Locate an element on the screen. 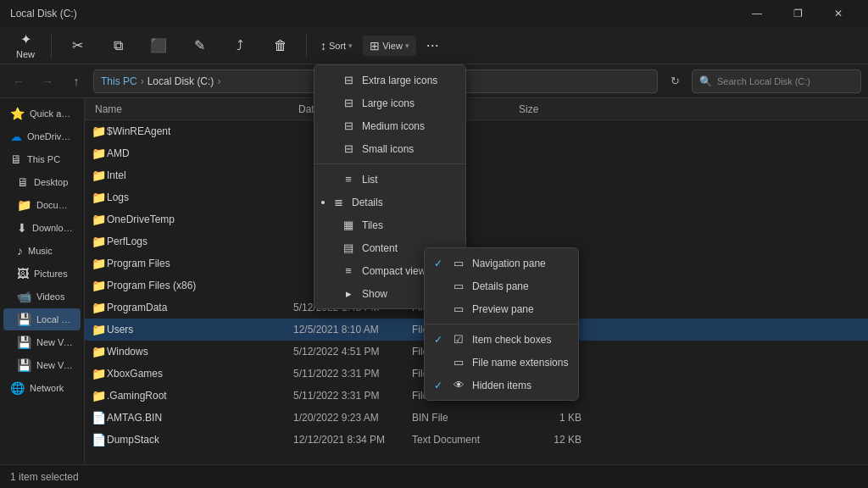 The image size is (868, 488). view-menu-item-small-icons: ⊟ Small icons is located at coordinates (390, 149).